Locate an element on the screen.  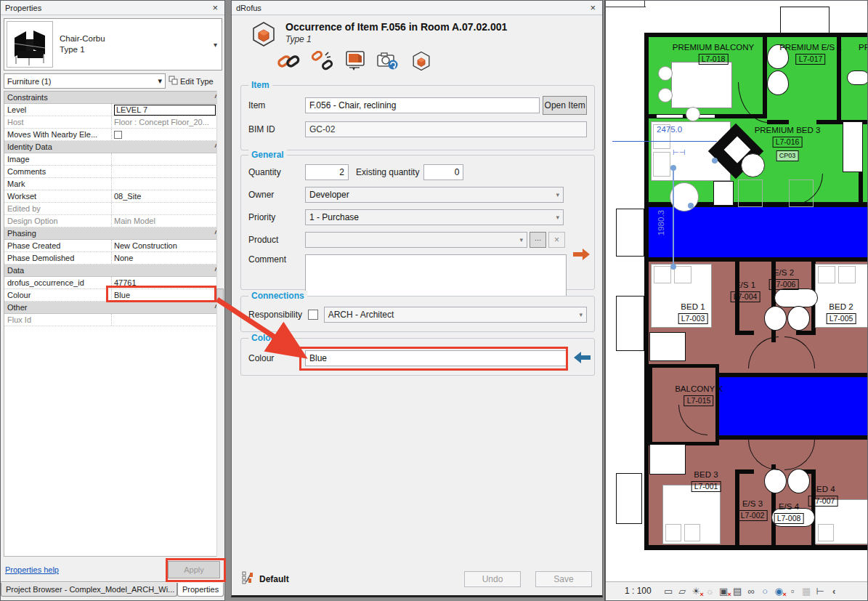
scrollbar is located at coordinates (220, 324).